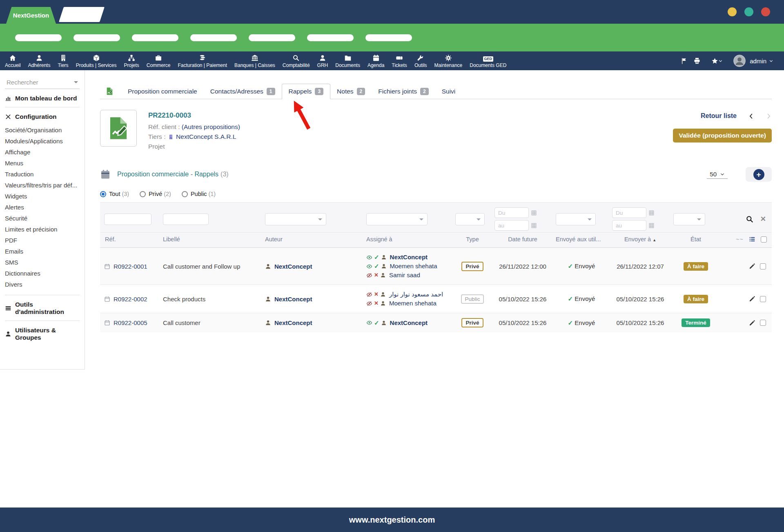 The height and width of the screenshot is (532, 784). What do you see at coordinates (42, 163) in the screenshot?
I see `sidebar-item-menus: Menus` at bounding box center [42, 163].